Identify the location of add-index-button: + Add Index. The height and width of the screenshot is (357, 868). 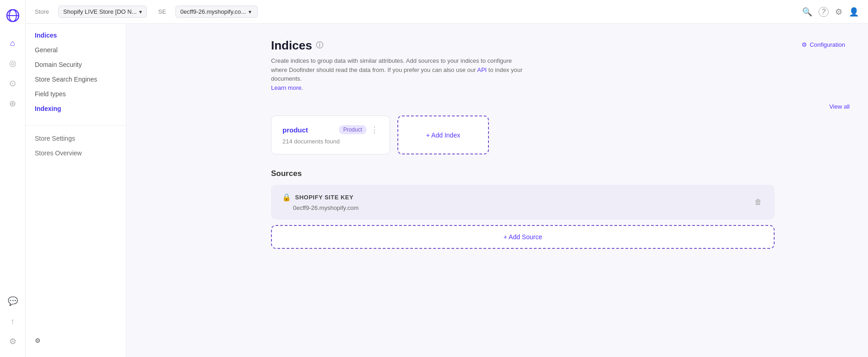
(443, 135).